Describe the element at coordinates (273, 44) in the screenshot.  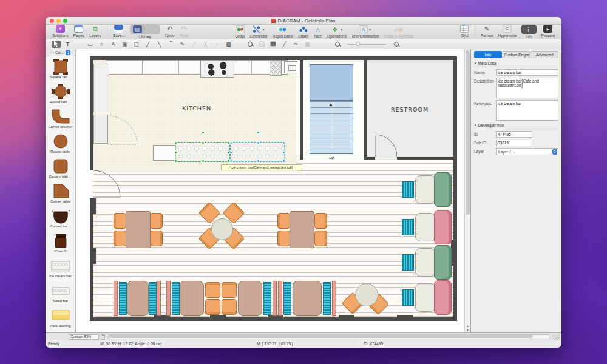
I see `stamp-tool` at that location.